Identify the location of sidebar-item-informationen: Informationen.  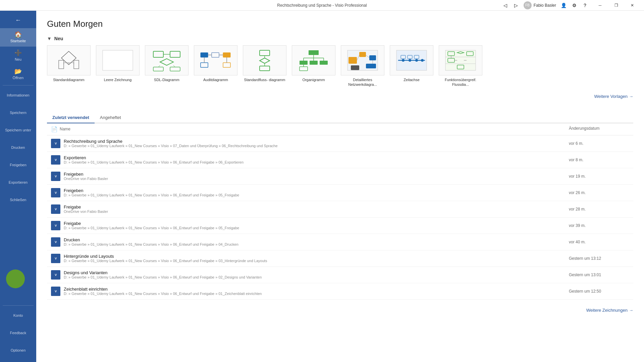
(18, 96).